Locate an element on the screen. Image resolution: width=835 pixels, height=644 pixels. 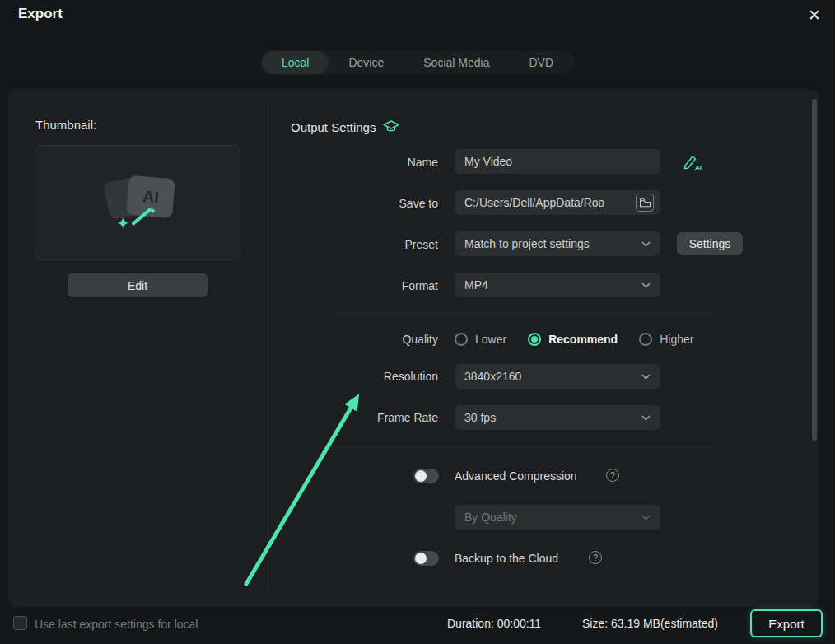
graduation-cap-icon is located at coordinates (391, 127).